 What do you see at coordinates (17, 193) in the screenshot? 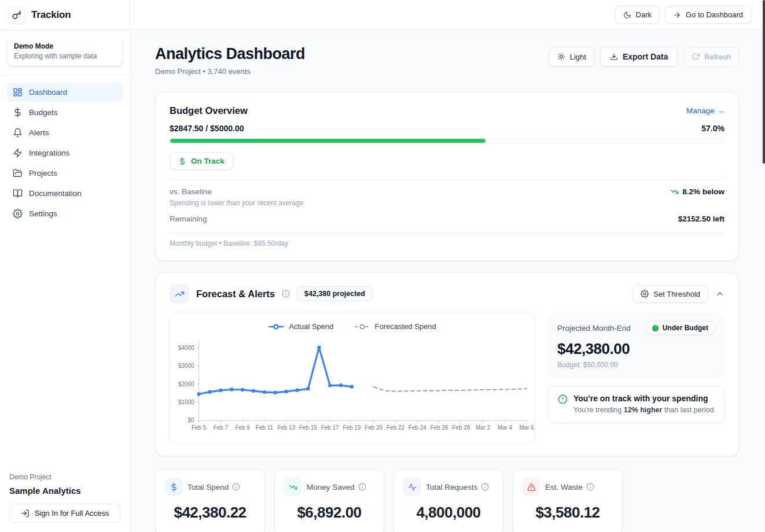
I see `book-open-icon` at bounding box center [17, 193].